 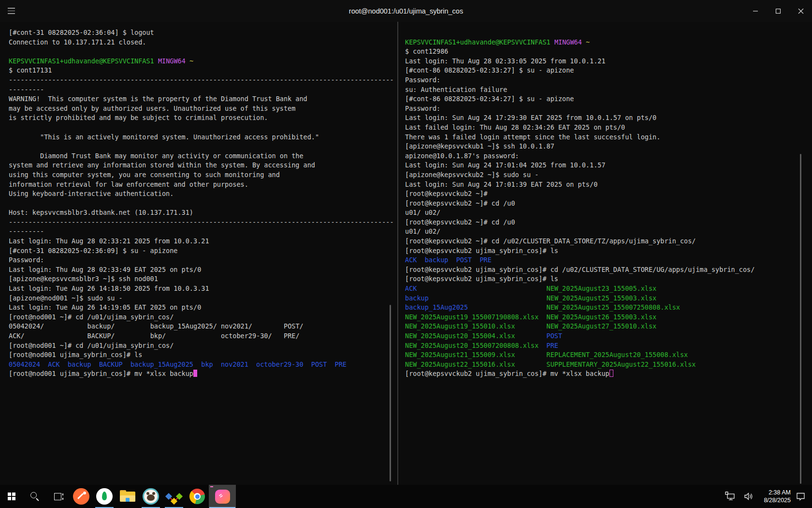 I want to click on terminal-line: NEW_2025August19_155007190808.xlsx NEW_2…, so click(x=609, y=317).